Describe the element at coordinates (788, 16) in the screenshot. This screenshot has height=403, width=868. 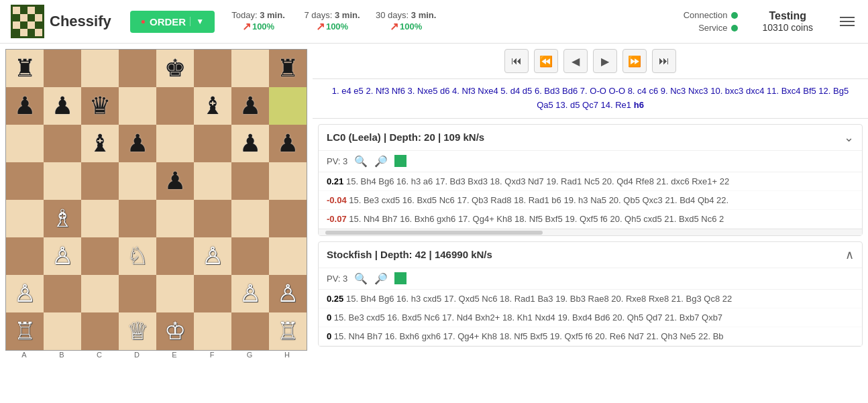
I see `testing-title: Testing` at that location.